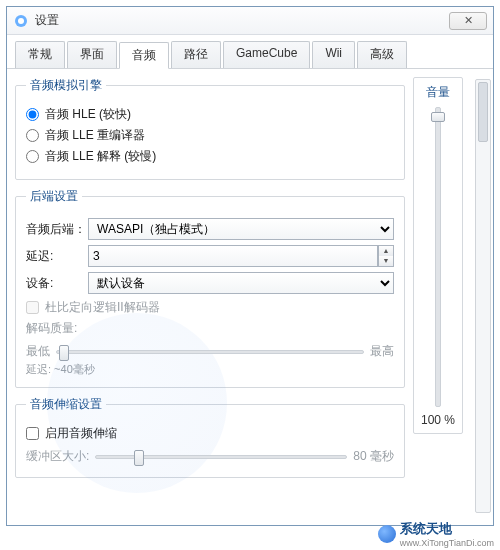 The height and width of the screenshot is (550, 500). Describe the element at coordinates (241, 229) in the screenshot. I see `backend-select: WASAPI（独占模式）` at that location.